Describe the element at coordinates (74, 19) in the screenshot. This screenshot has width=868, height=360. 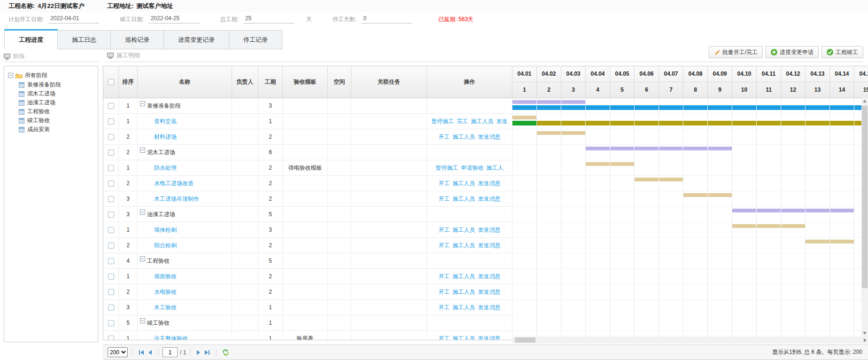
I see `field-value: 2022-04-01` at that location.